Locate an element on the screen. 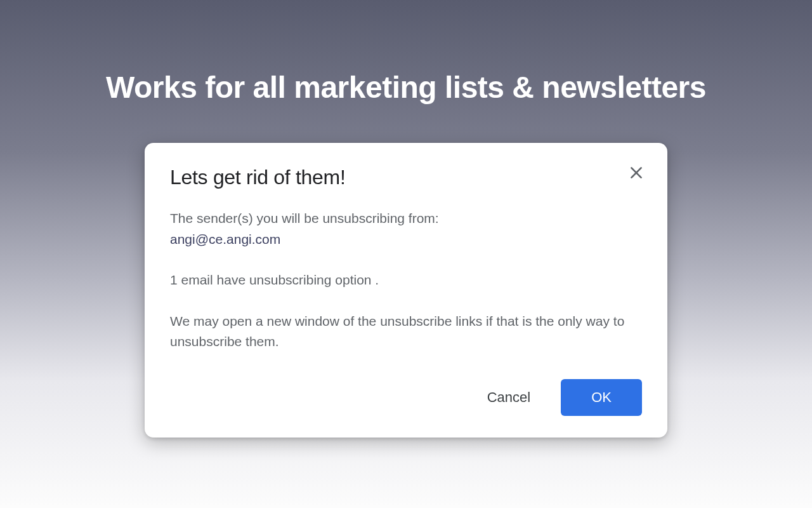  modal-footer: Cancel OK is located at coordinates (406, 398).